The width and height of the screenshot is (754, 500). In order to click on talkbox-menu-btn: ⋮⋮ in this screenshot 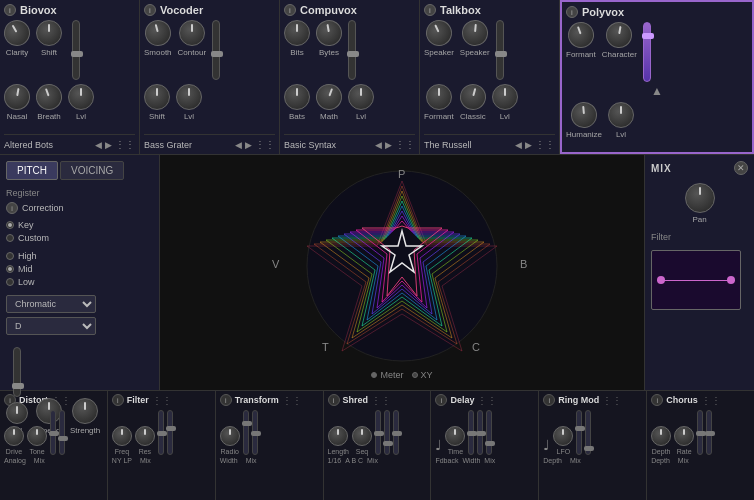, I will do `click(545, 144)`.